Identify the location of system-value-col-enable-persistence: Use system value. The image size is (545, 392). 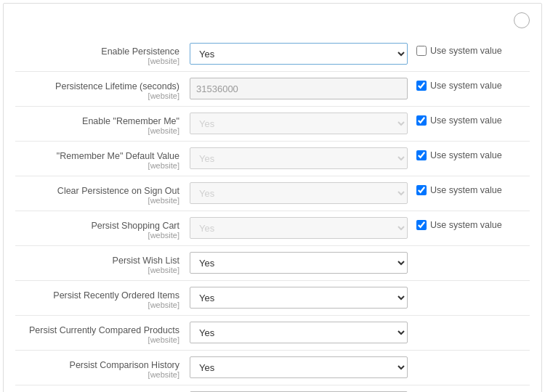
(466, 49).